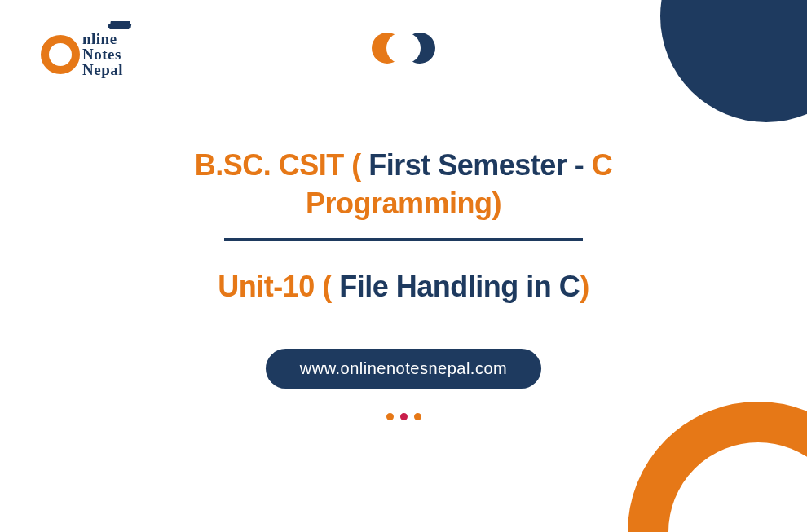 The width and height of the screenshot is (807, 532). What do you see at coordinates (584, 287) in the screenshot?
I see `close-paren-2: )` at bounding box center [584, 287].